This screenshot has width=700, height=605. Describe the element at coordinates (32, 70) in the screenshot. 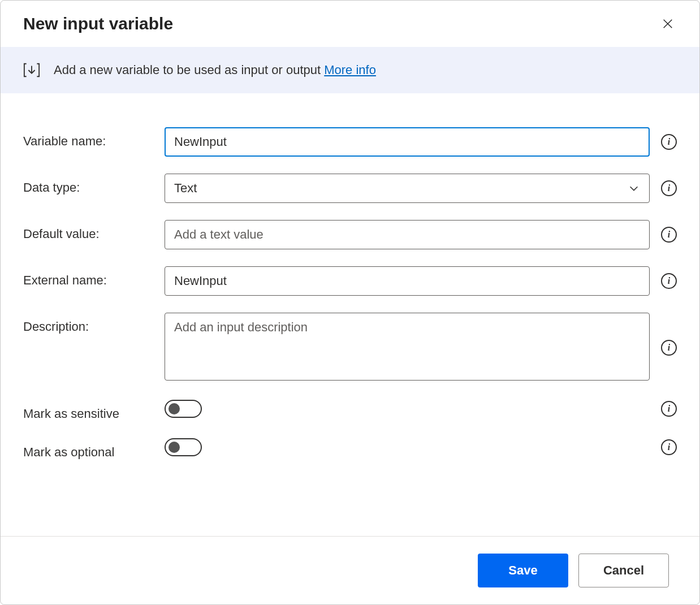

I see `input-variable-icon` at that location.